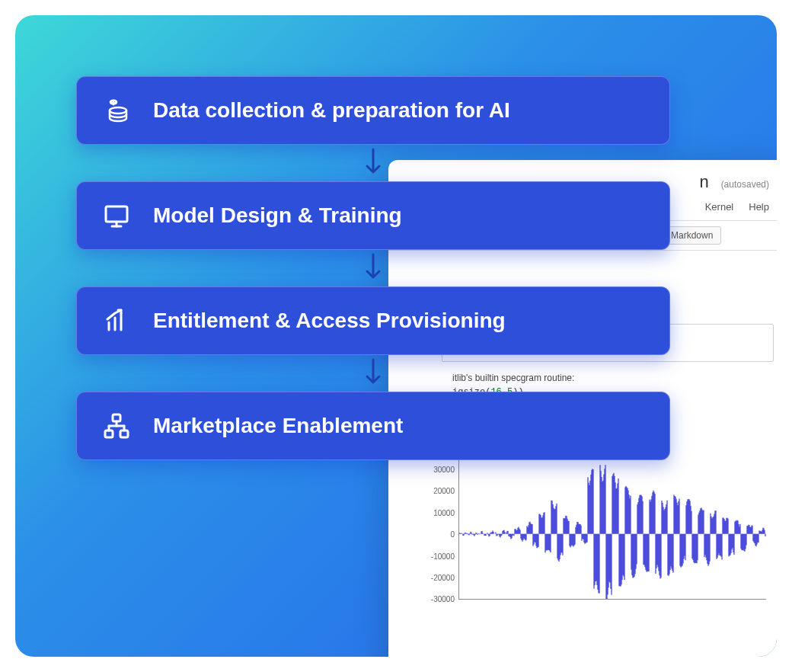 This screenshot has width=792, height=672. Describe the element at coordinates (277, 216) in the screenshot. I see `workflow-step-label: Model Design & Training` at that location.